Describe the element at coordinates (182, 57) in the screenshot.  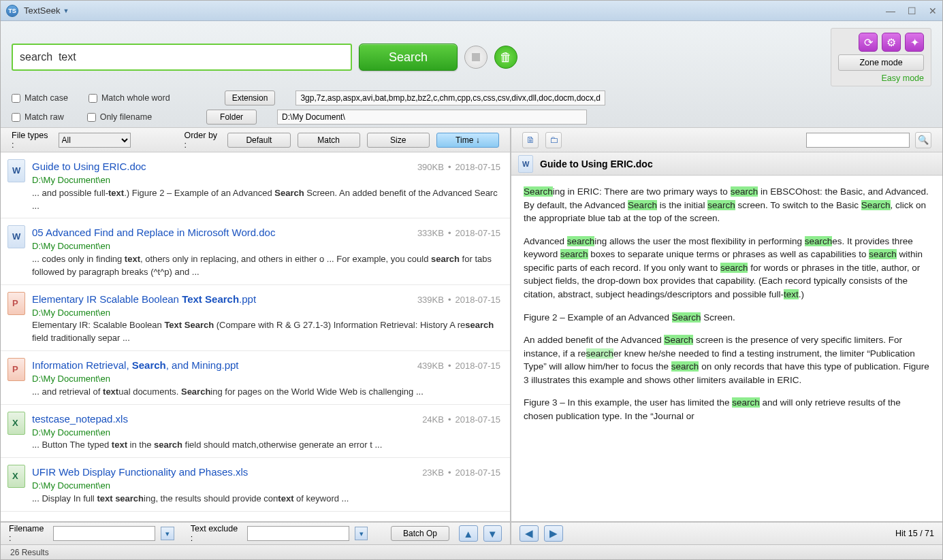
I see `search-input` at that location.